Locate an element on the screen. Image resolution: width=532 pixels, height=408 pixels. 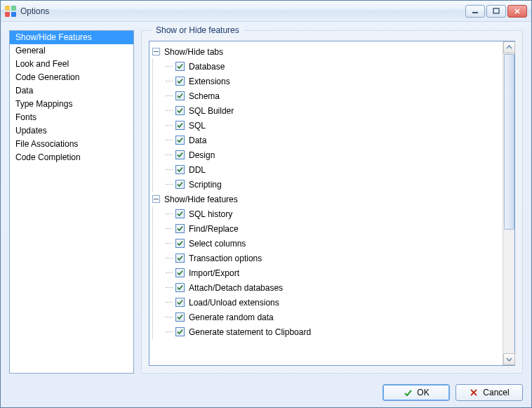
window-controls is located at coordinates (496, 11).